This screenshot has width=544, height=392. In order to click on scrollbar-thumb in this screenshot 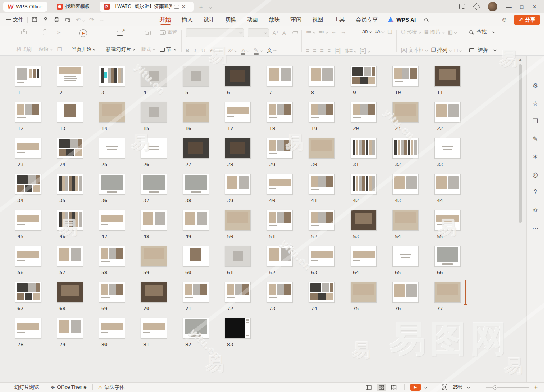, I will do `click(521, 144)`.